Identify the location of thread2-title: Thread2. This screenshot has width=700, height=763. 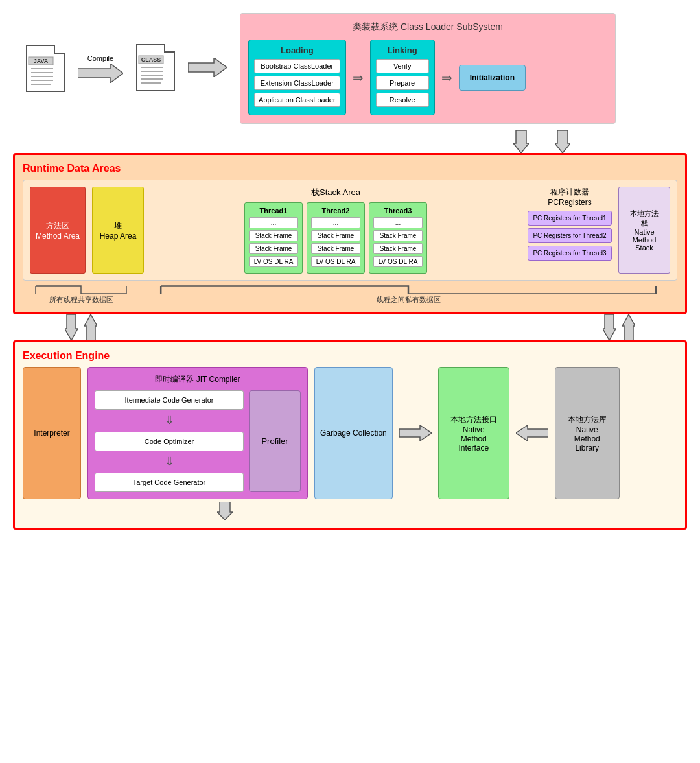
(336, 211).